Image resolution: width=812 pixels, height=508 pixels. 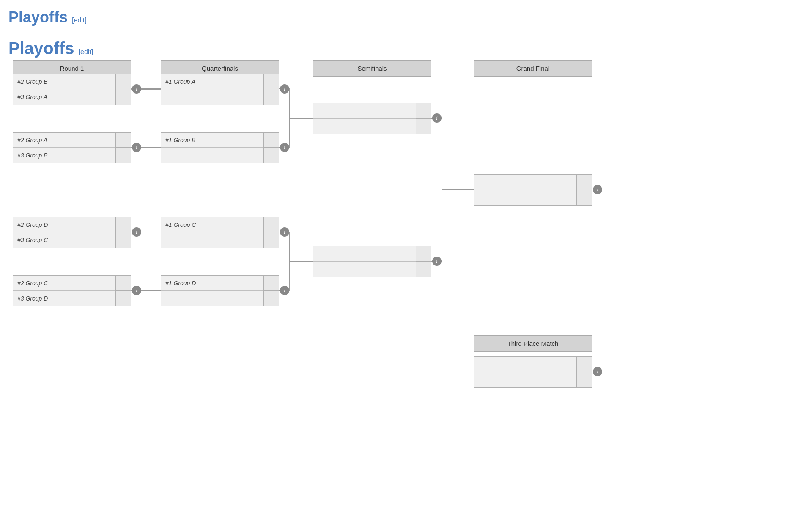 What do you see at coordinates (533, 69) in the screenshot?
I see `gf-header: Grand Final` at bounding box center [533, 69].